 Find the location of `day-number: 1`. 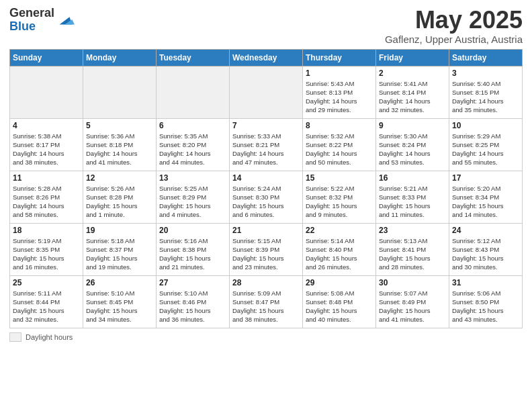

day-number: 1 is located at coordinates (339, 73).